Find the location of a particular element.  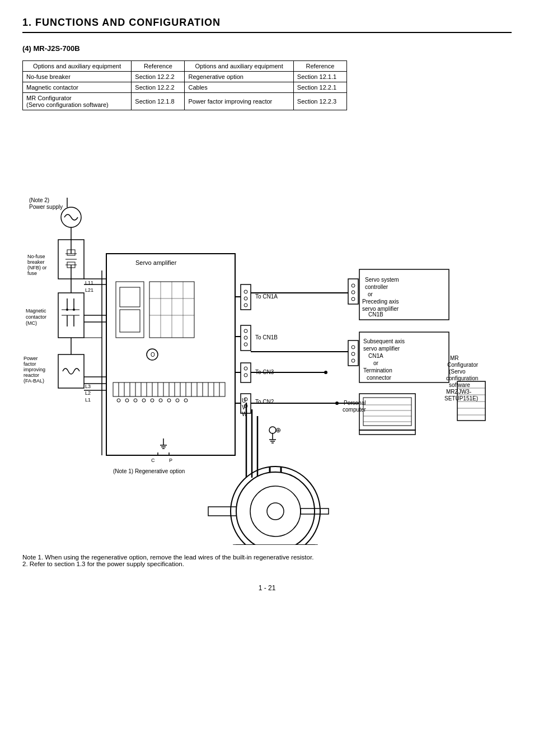

col3-header: Options and auxiliary equipment is located at coordinates (239, 66).